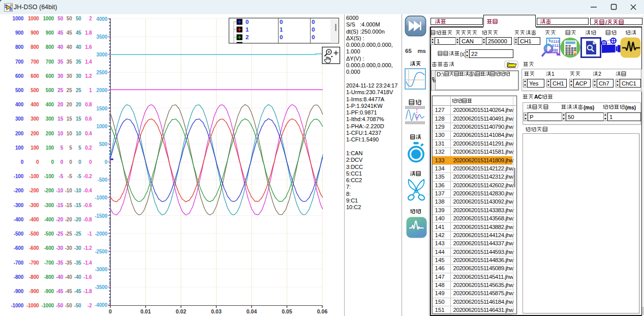 The width and height of the screenshot is (644, 316). What do you see at coordinates (102, 19) in the screenshot?
I see `svg-text: 4000` at bounding box center [102, 19].